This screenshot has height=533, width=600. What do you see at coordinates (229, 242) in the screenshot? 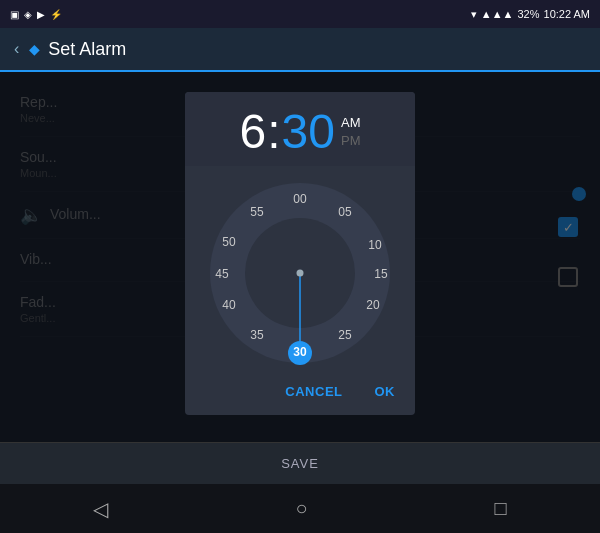
I see `clock-50: 50` at bounding box center [229, 242].